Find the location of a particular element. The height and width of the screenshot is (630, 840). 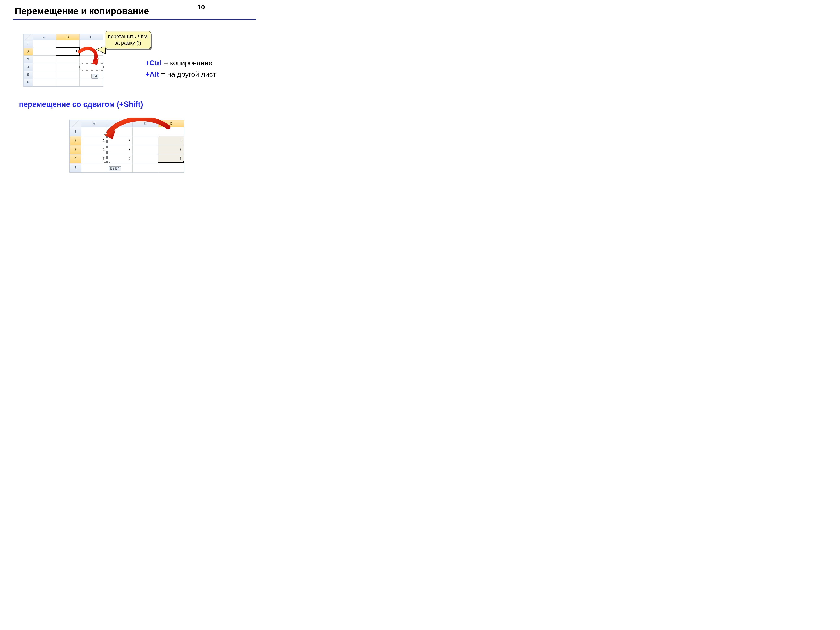

hint-ctrl-text: = копирование is located at coordinates (187, 63).